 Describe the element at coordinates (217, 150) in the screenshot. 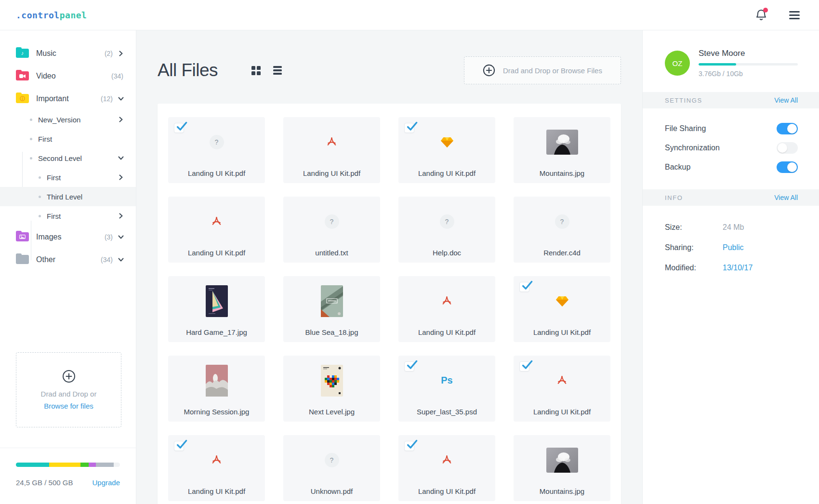

I see `file-card-landing-ui-kit-pdf: ?Landing UI Kit.pdf` at that location.